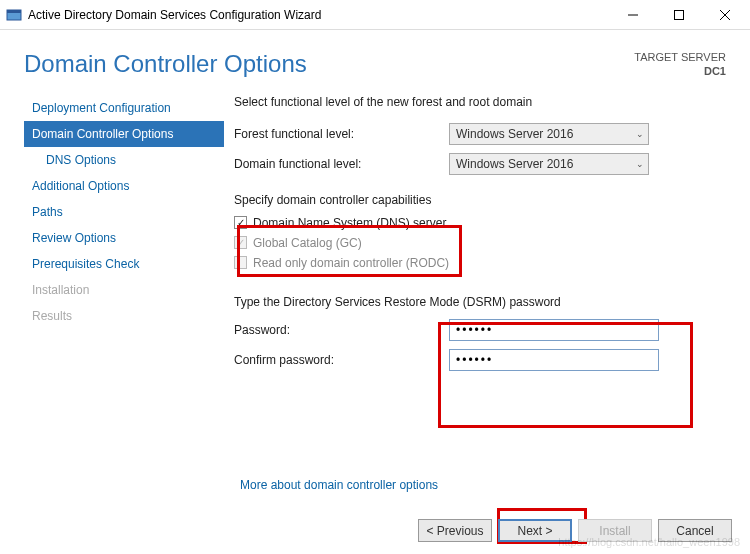 The height and width of the screenshot is (554, 750). Describe the element at coordinates (308, 243) in the screenshot. I see `gc-check-label: Global Catalog (GC)` at that location.